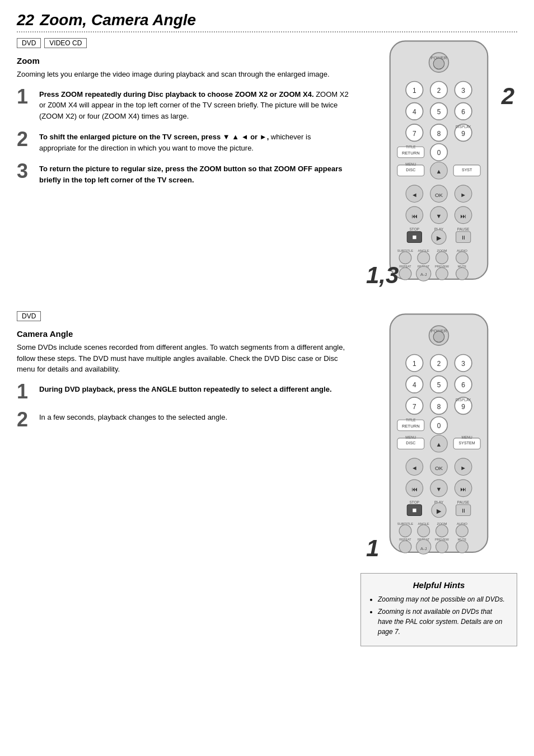 This screenshot has height=756, width=534. Describe the element at coordinates (439, 195) in the screenshot. I see `svg-text: OK` at that location.